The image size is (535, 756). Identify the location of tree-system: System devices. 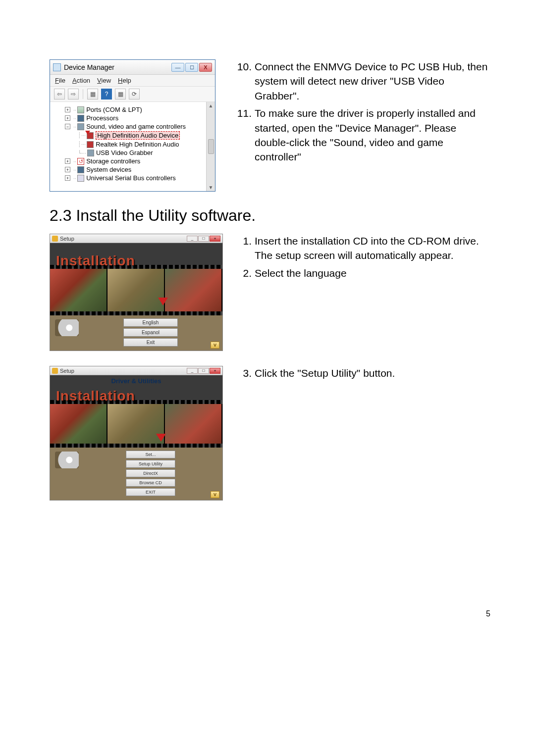
(109, 169).